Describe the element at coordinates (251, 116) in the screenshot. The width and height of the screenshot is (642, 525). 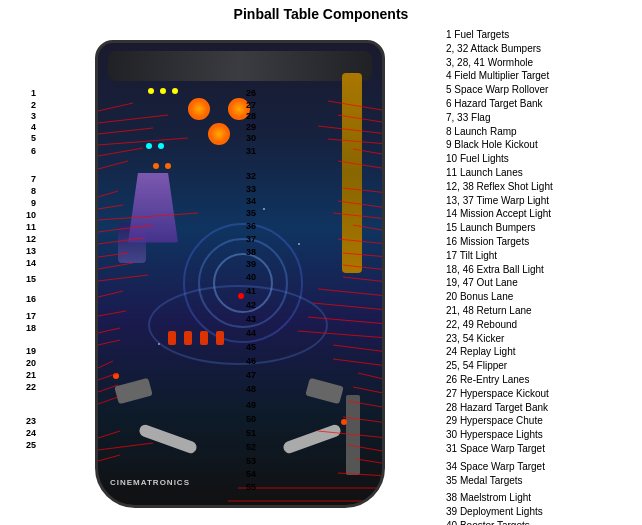
I see `rnum-28: 28` at that location.